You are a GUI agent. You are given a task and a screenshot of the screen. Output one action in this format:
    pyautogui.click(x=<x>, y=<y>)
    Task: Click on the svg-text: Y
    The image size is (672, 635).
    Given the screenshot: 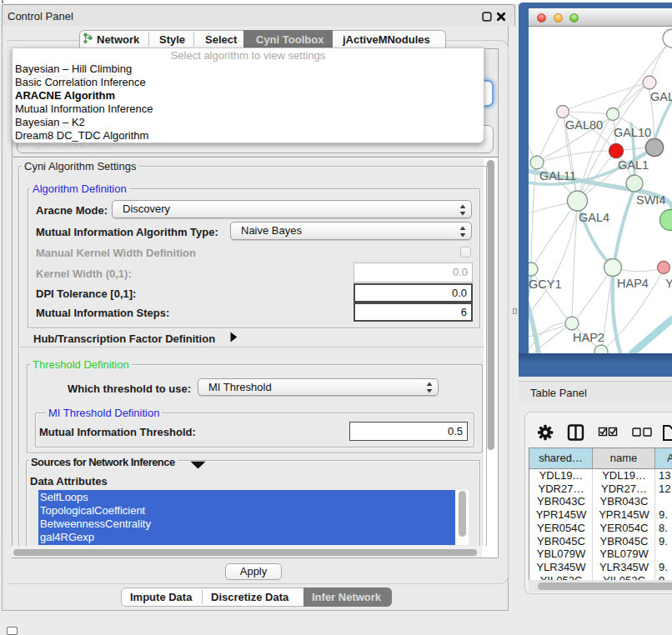 What is the action you would take?
    pyautogui.click(x=669, y=283)
    